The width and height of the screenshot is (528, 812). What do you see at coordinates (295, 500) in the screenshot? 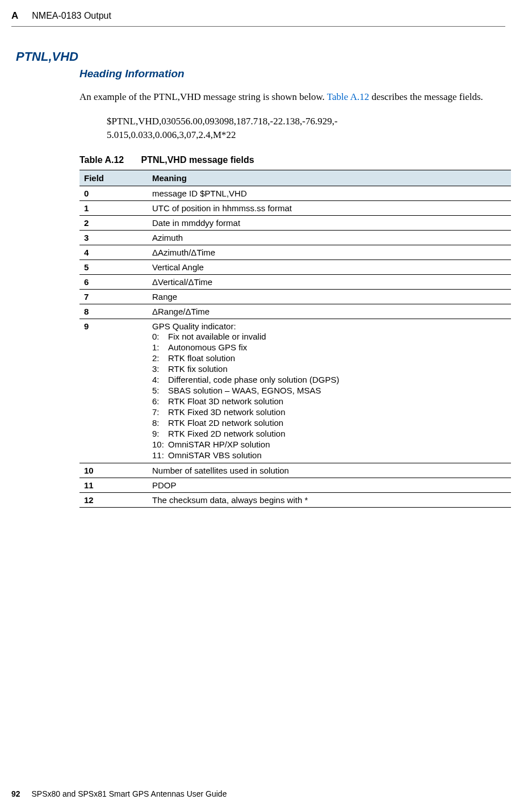
I see `table-row: 12The checksum data, always begins with …` at bounding box center [295, 500].